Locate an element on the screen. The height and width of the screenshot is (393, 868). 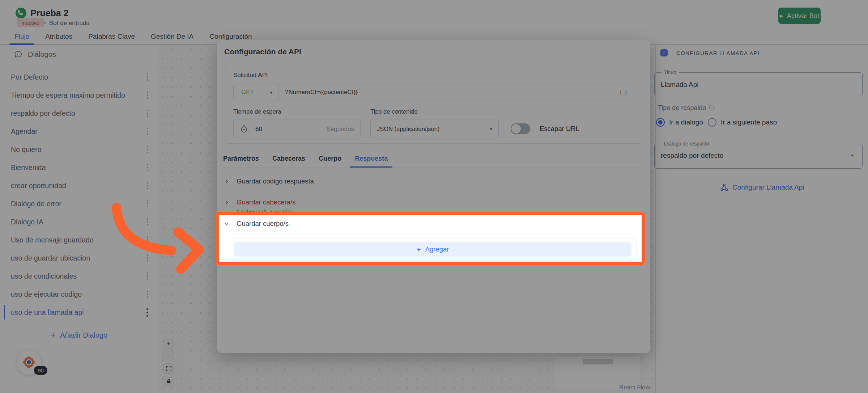
content-type-value: JSON (application/json) is located at coordinates (408, 129).